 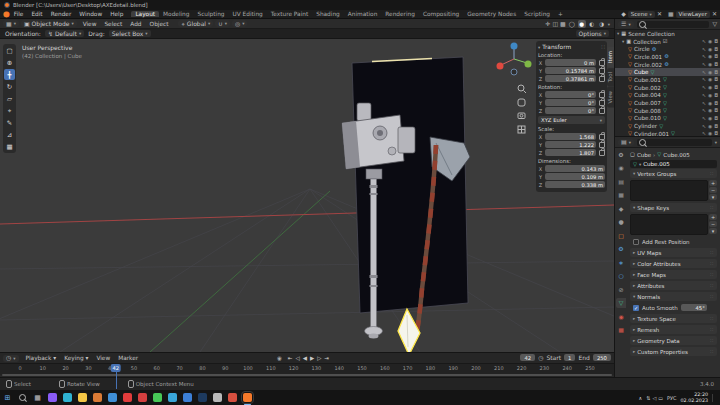 I want to click on panel-header-texture-space: ▸Texture Space∷, so click(x=674, y=318).